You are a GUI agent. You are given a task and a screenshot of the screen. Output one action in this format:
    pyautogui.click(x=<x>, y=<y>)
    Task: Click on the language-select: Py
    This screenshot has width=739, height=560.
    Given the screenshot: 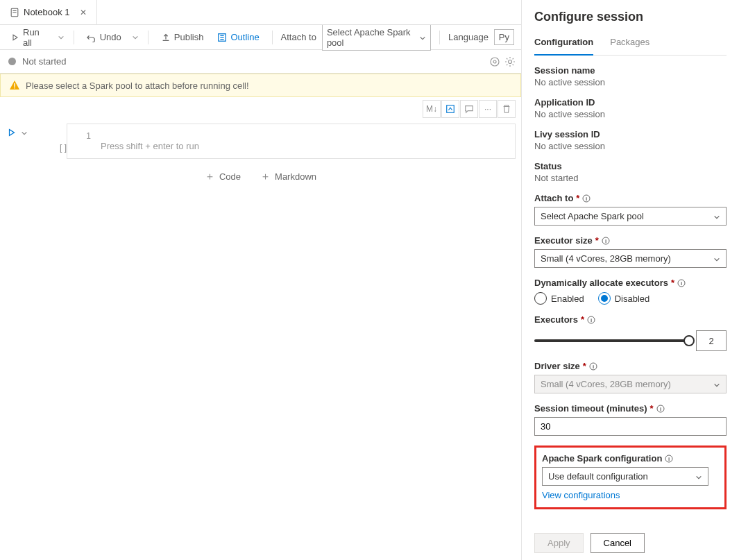 What is the action you would take?
    pyautogui.click(x=504, y=37)
    